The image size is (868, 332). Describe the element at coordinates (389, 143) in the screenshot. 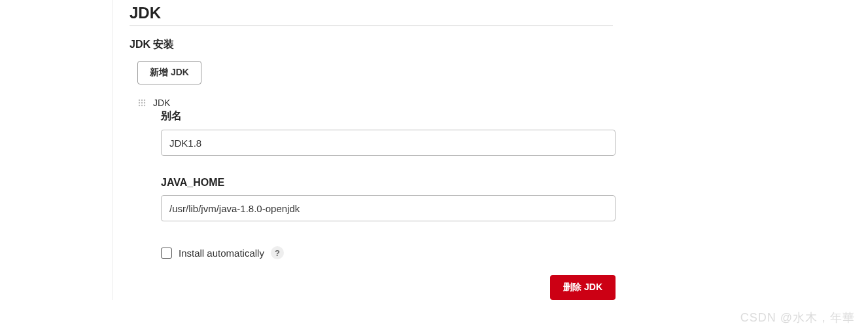

I see `alias-input` at that location.